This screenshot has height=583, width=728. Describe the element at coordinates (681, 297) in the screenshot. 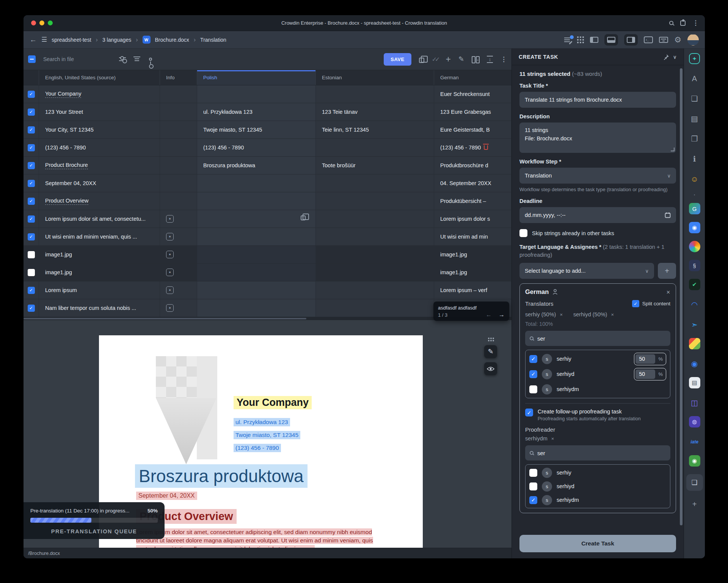

I see `panel-scrollbar-thumb` at that location.